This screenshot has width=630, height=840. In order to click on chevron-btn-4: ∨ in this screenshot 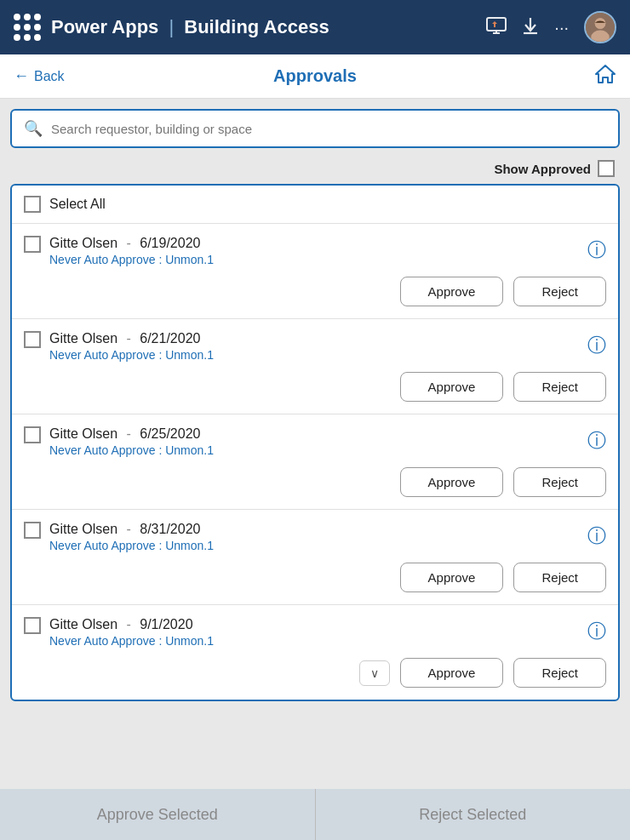, I will do `click(375, 673)`.